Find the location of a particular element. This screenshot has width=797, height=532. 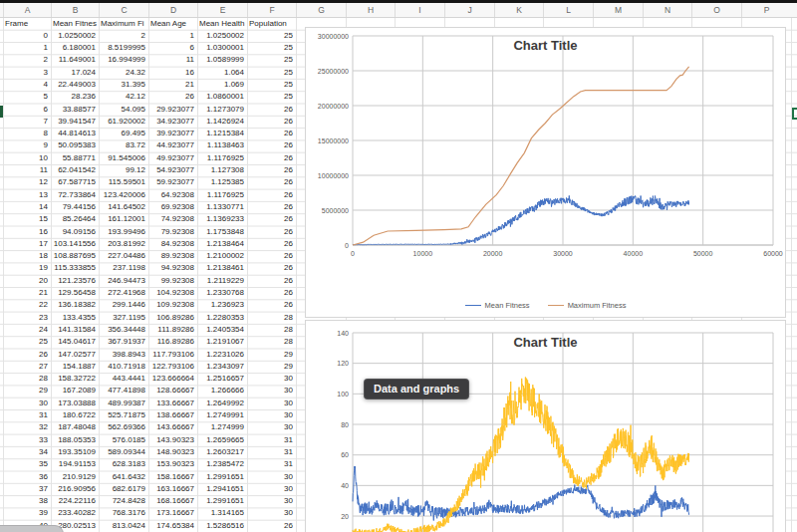

cell: 115.333855 is located at coordinates (74, 268).